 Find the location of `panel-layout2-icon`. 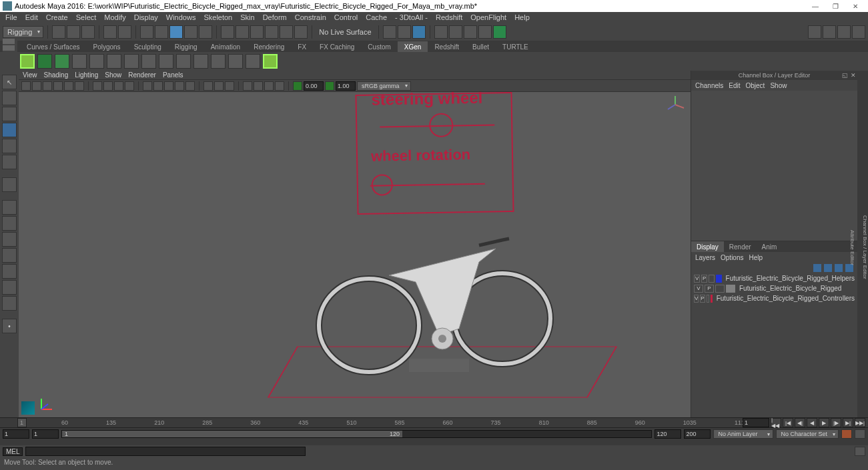

panel-layout2-icon is located at coordinates (829, 32).